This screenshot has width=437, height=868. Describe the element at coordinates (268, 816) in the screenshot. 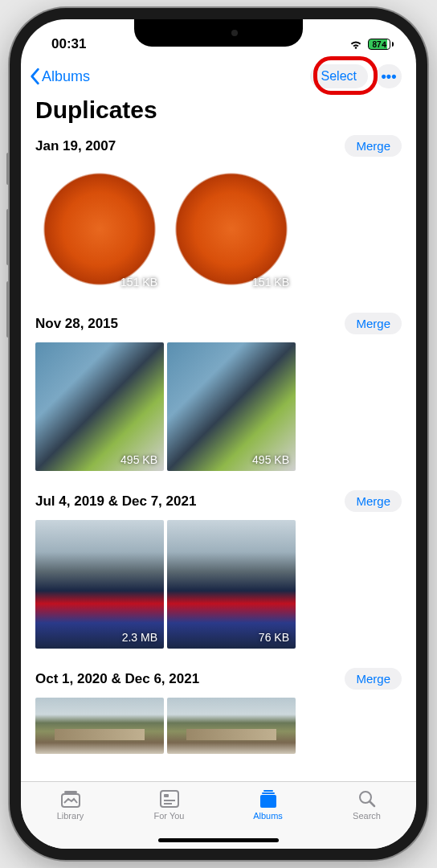

I see `tab-label: Albums` at that location.